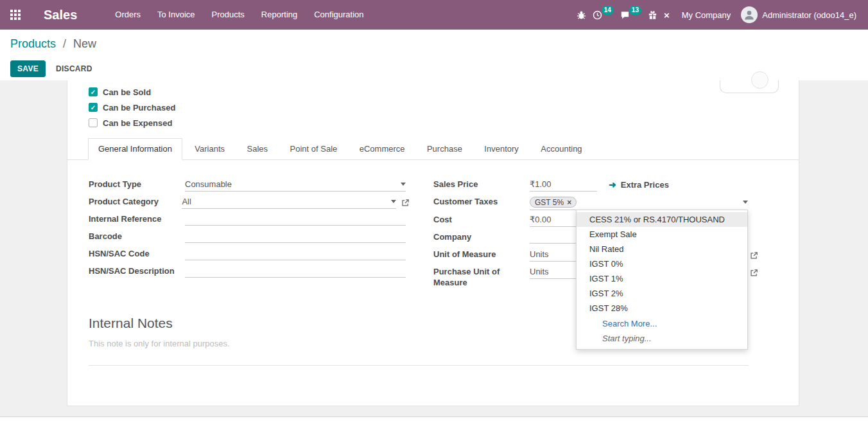 Image resolution: width=868 pixels, height=421 pixels. What do you see at coordinates (662, 309) in the screenshot?
I see `dropdown-option: IGST 28%` at bounding box center [662, 309].